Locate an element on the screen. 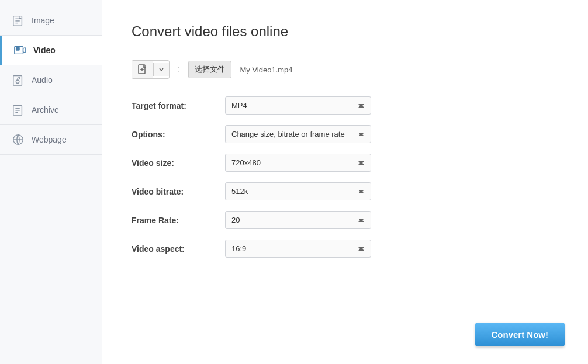  webpage-icon is located at coordinates (18, 140).